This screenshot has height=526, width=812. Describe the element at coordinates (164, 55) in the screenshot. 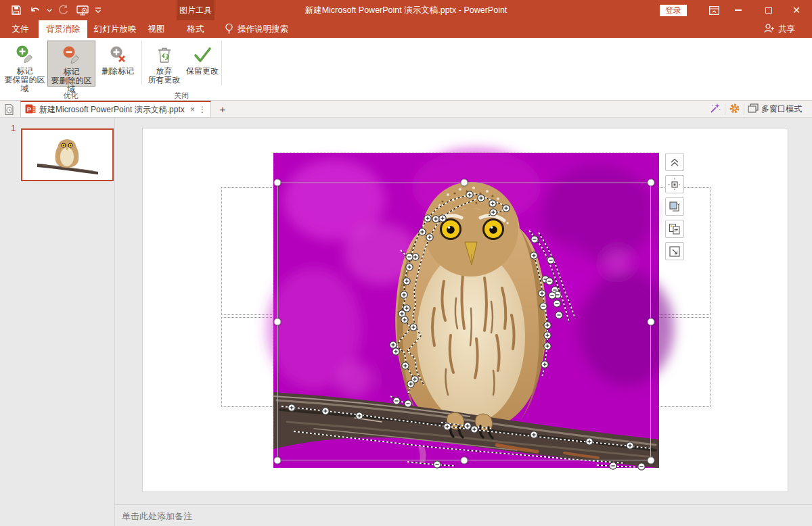

I see `discard-changes-icon` at that location.